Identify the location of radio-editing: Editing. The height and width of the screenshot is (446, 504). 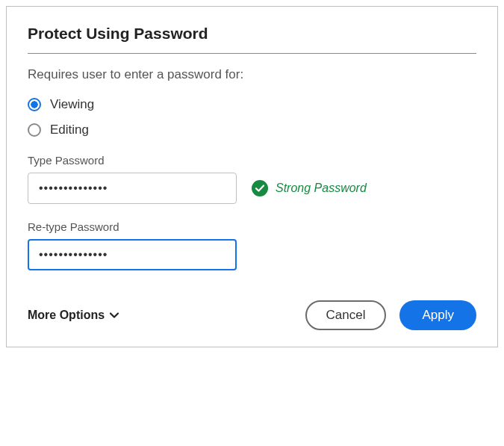
(252, 130).